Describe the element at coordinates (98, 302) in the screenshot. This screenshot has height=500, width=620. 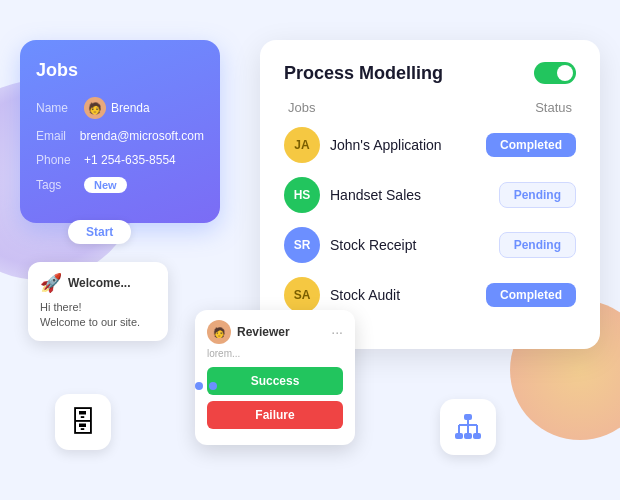
I see `chat-bubble: 🚀 Welcome... Hi there! Welcome to our si…` at that location.